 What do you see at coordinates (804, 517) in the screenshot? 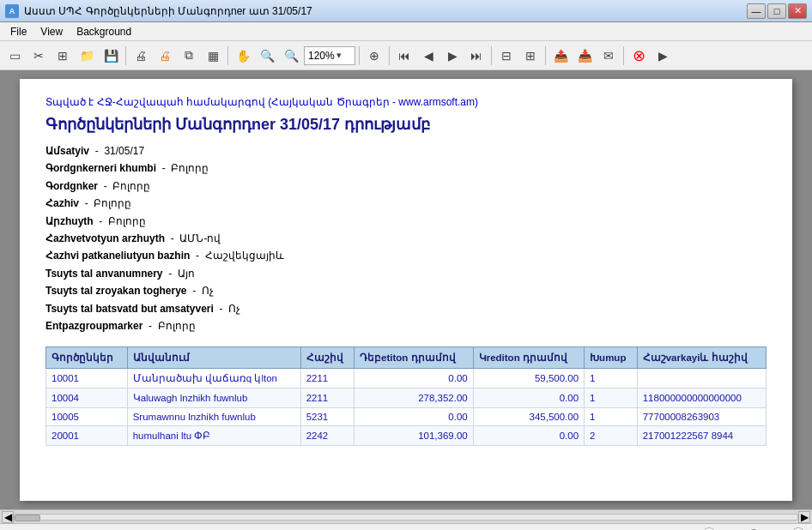
I see `scroll-right-btn: ▶` at bounding box center [804, 517].